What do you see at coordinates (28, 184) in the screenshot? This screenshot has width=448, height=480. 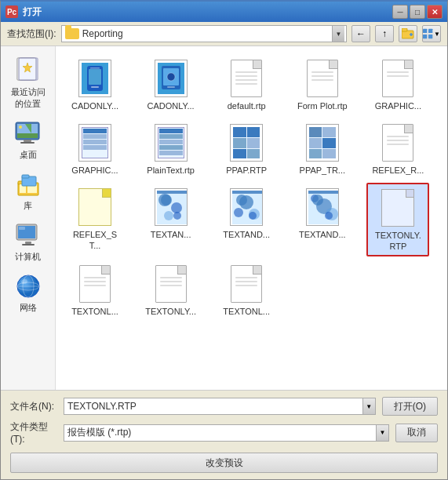 I see `library-icon` at bounding box center [28, 184].